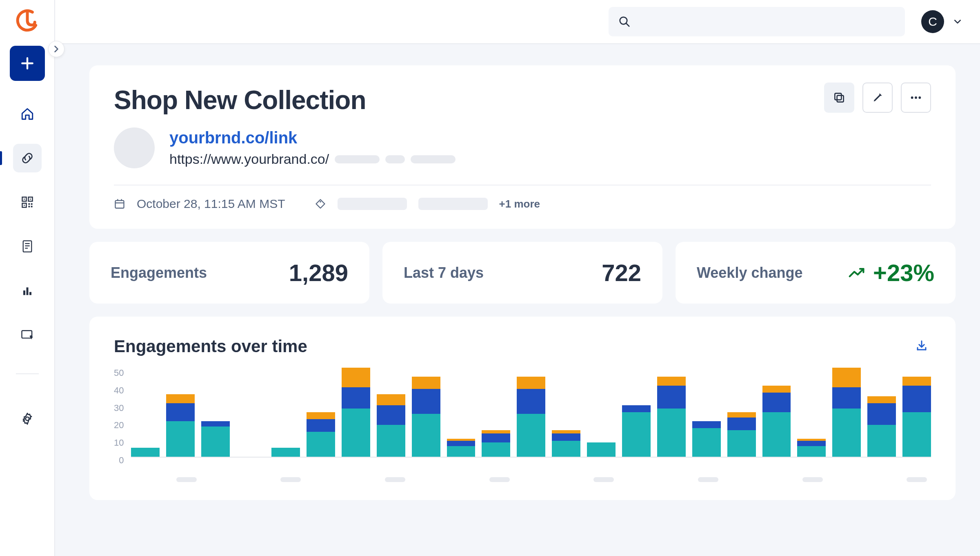 The width and height of the screenshot is (980, 556). What do you see at coordinates (28, 278) in the screenshot?
I see `sidebar` at bounding box center [28, 278].